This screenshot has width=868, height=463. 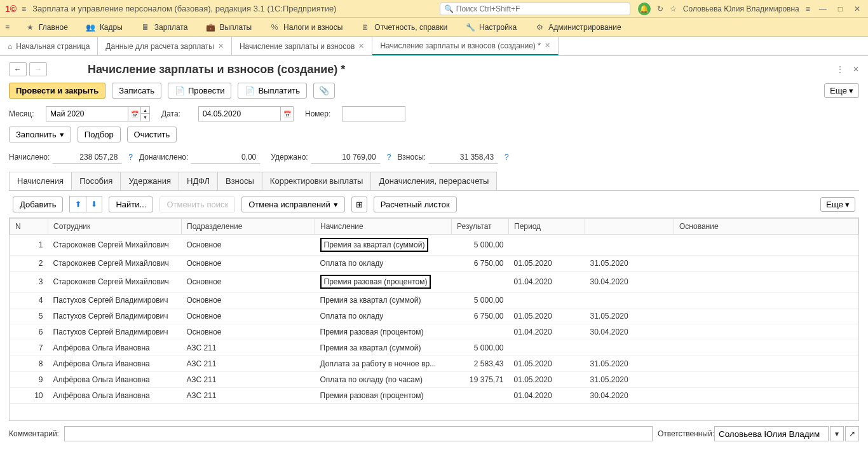 I want to click on number-input, so click(x=374, y=114).